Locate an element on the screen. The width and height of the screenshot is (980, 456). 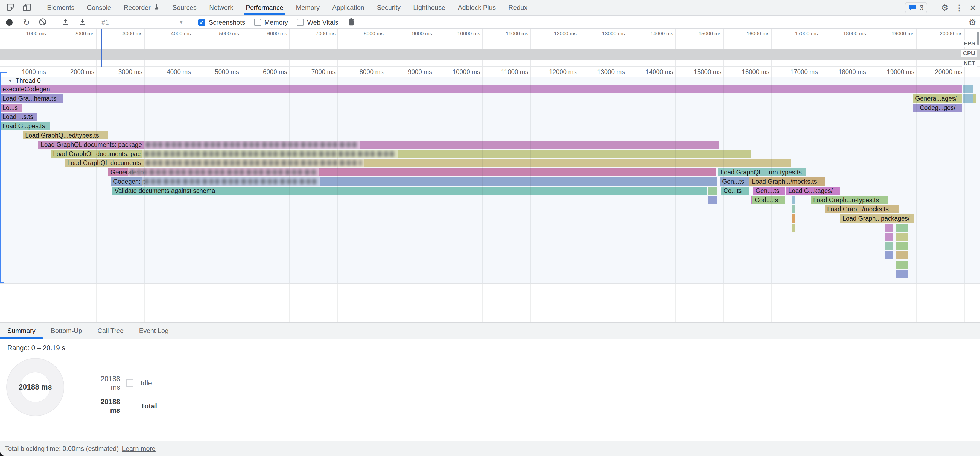
load-profile-icon is located at coordinates (65, 22).